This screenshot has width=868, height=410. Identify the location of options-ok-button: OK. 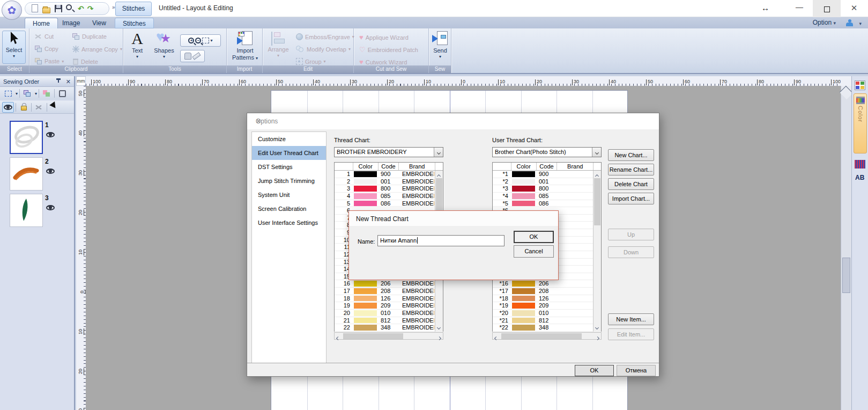
(594, 370).